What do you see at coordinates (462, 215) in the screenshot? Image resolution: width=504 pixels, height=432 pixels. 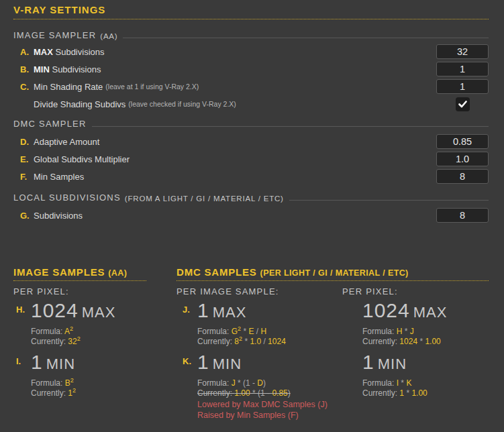 I see `local-subdivisions-input` at bounding box center [462, 215].